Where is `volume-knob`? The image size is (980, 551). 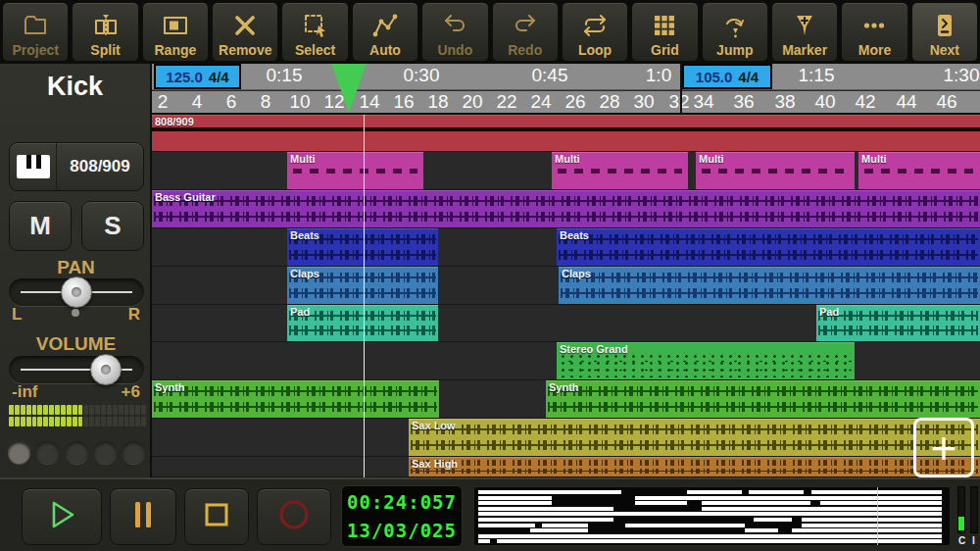
volume-knob is located at coordinates (106, 370).